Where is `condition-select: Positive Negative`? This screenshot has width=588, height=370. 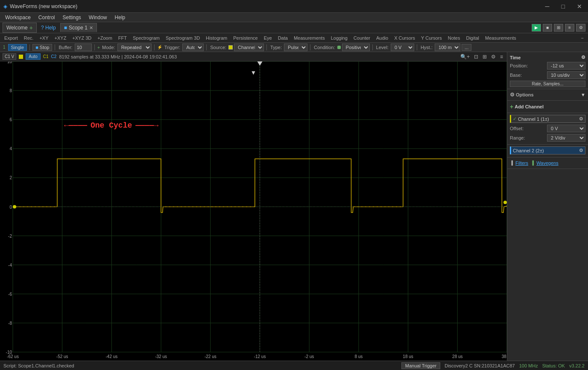
condition-select: Positive Negative is located at coordinates (356, 47).